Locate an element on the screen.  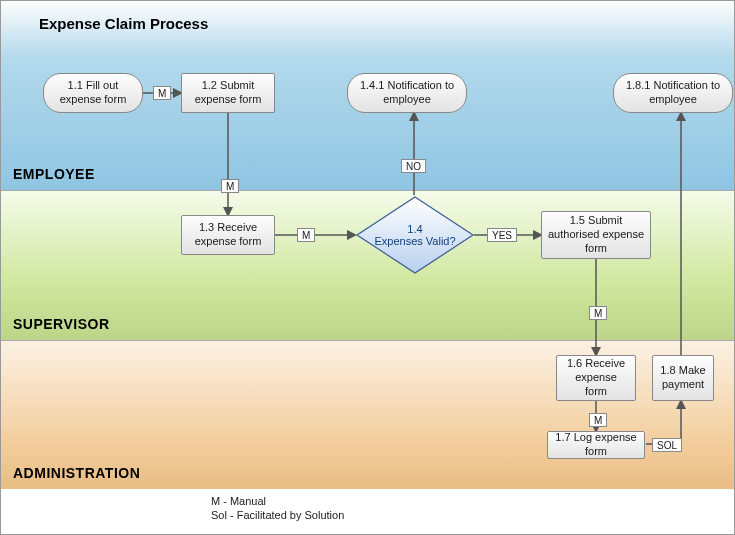
node-submit-authorised: 1.5 Submit authorised expense form is located at coordinates (596, 235).